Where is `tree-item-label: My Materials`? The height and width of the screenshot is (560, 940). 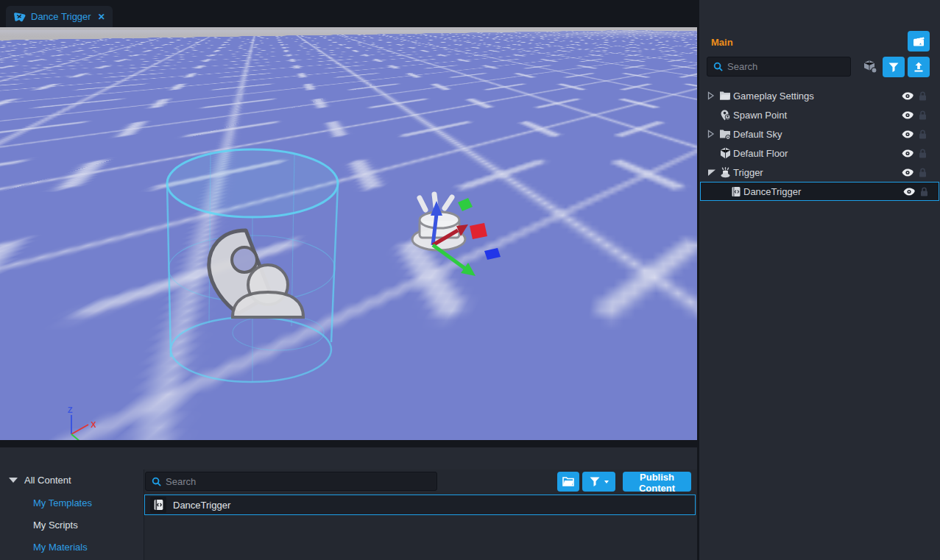 tree-item-label: My Materials is located at coordinates (60, 547).